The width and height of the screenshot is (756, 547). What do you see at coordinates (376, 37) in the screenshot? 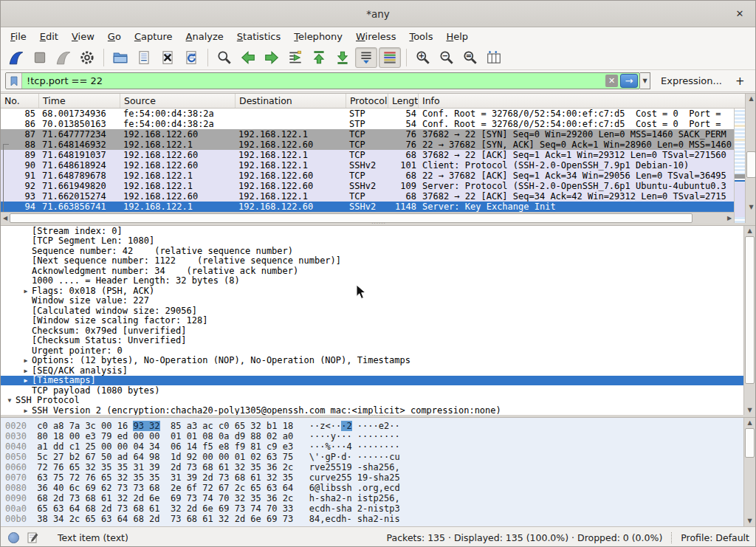
I see `menu-wireless: Wireless` at bounding box center [376, 37].